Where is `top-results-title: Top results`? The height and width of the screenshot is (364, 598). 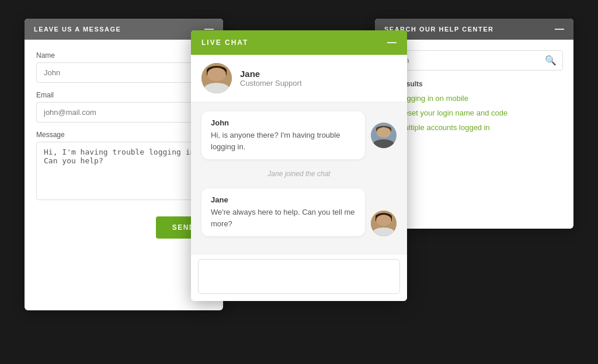 top-results-title: Top results is located at coordinates (474, 84).